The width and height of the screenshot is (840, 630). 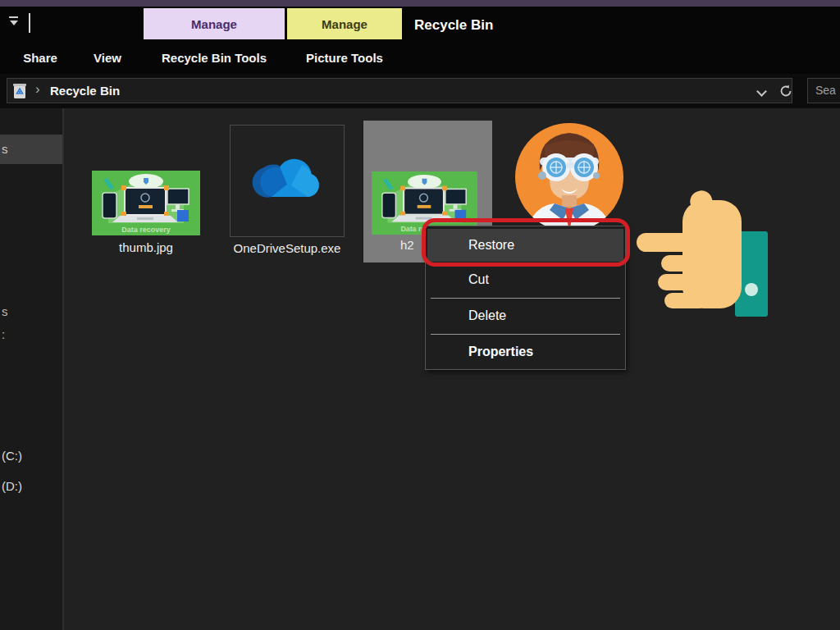 What do you see at coordinates (454, 25) in the screenshot?
I see `window-title: Recycle Bin` at bounding box center [454, 25].